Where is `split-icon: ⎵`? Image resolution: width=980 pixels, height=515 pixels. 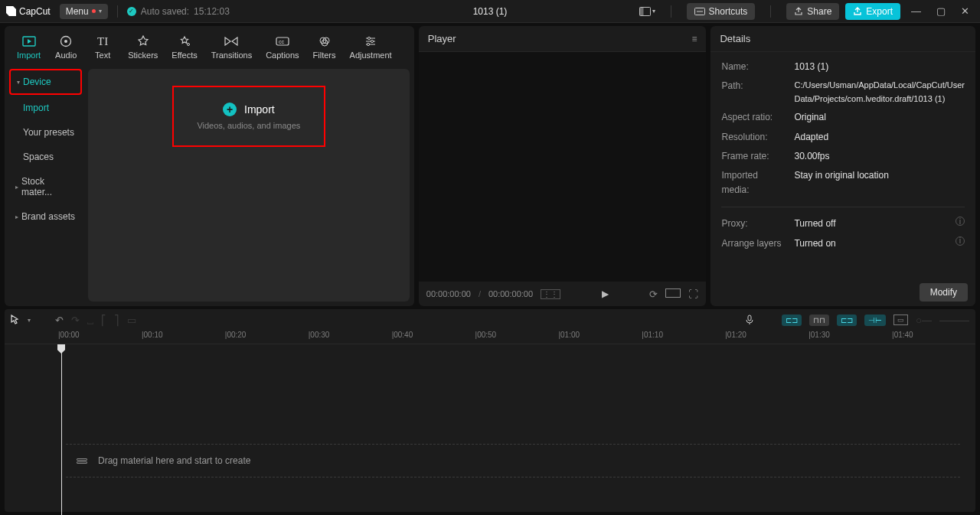
split-icon: ⎵ is located at coordinates (90, 320).